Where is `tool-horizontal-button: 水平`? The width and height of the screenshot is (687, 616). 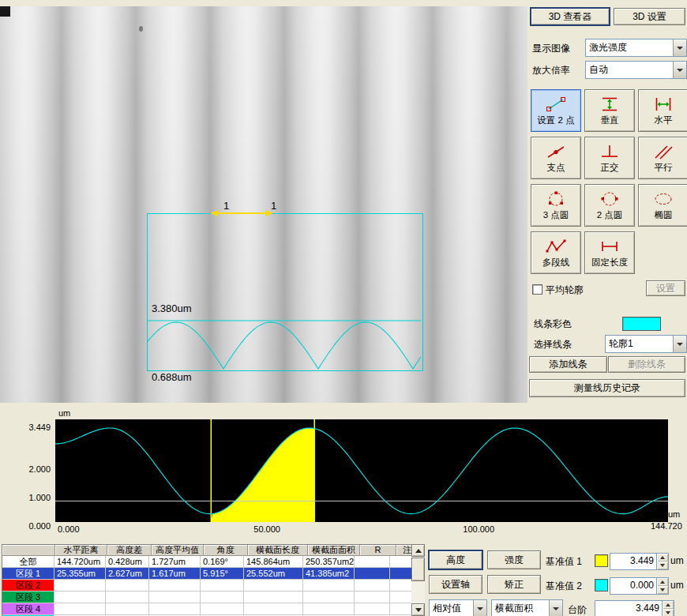 tool-horizontal-button: 水平 is located at coordinates (663, 111).